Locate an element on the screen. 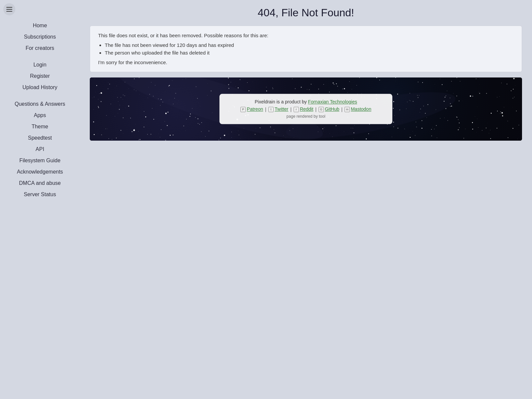 The image size is (532, 399). error-description: This file does not exist, or it has been… is located at coordinates (306, 35).